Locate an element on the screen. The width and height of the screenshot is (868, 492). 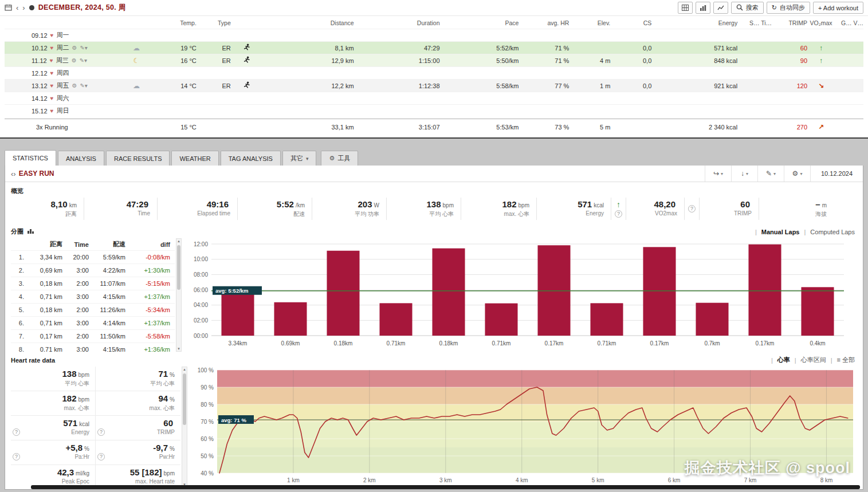
svg-text: 04:00 is located at coordinates (201, 305).